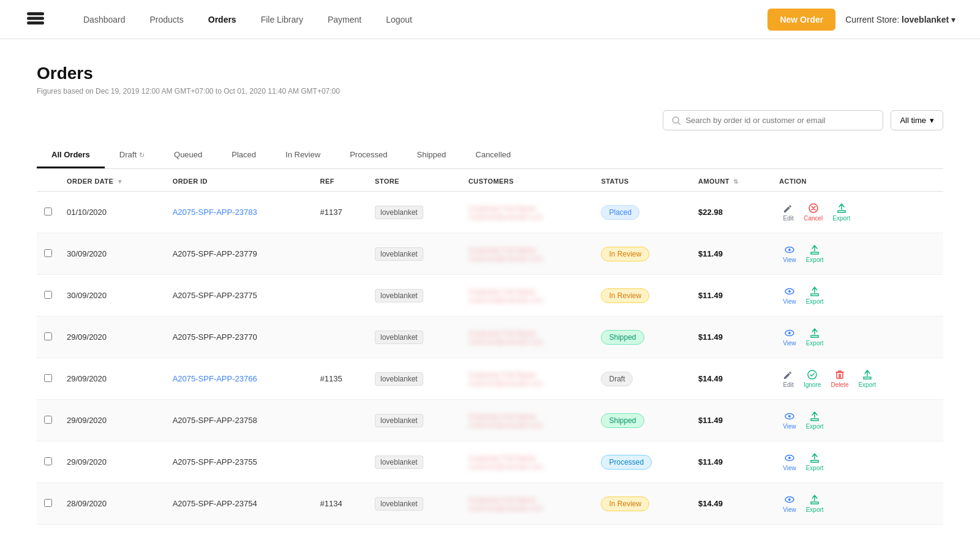  What do you see at coordinates (113, 180) in the screenshot?
I see `col-order-date: ORDER DATE ▼` at bounding box center [113, 180].